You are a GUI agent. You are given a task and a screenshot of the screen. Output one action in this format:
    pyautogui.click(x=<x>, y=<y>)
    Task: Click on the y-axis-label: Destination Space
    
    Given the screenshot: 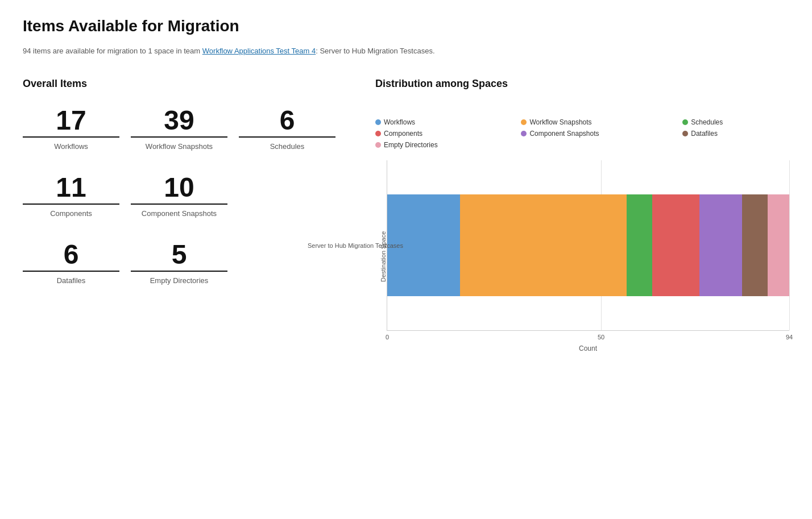 What is the action you would take?
    pyautogui.click(x=381, y=256)
    